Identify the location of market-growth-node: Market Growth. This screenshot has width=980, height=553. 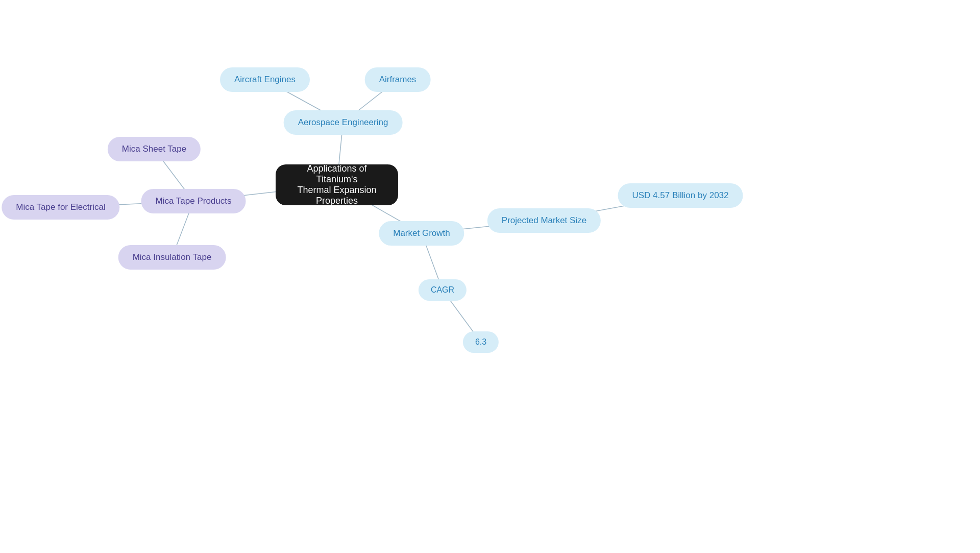
(422, 233).